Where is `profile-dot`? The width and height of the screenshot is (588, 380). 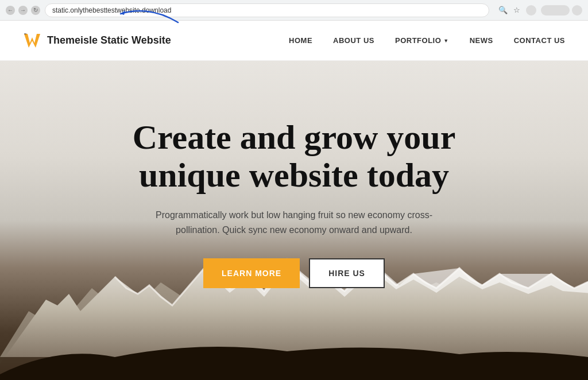
profile-dot is located at coordinates (577, 10).